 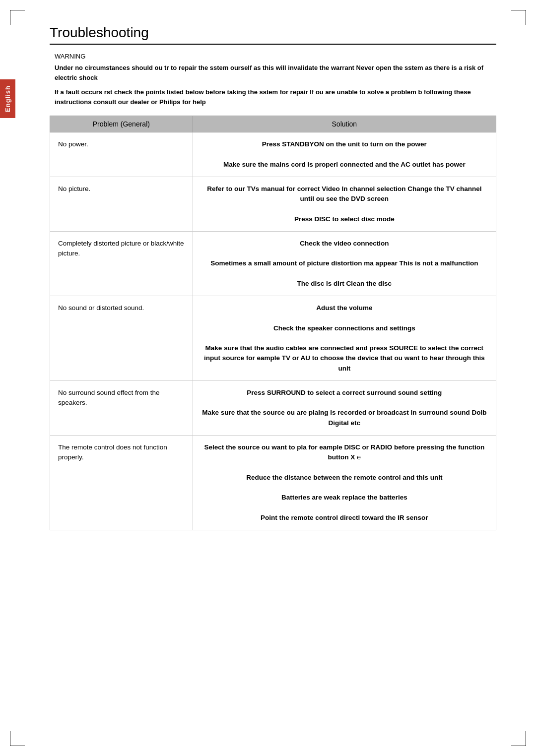 What do you see at coordinates (344, 165) in the screenshot?
I see `solution-line: Make sure the mains cord is properl conn…` at bounding box center [344, 165].